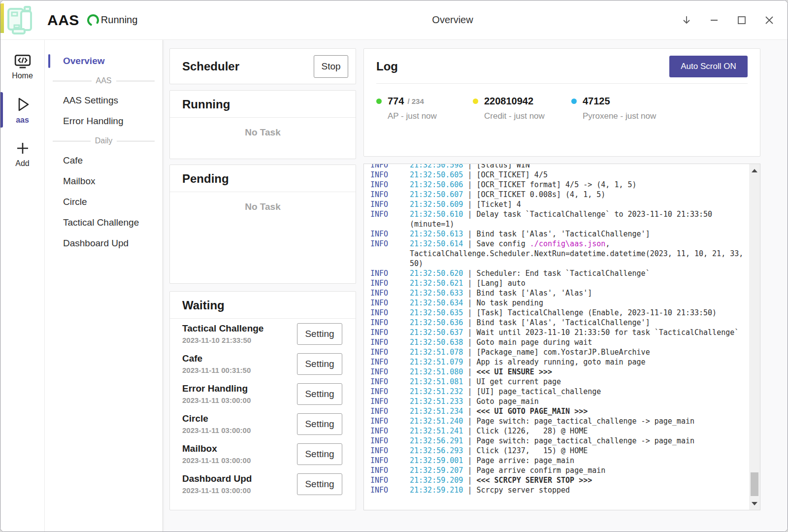 Image resolution: width=788 pixels, height=532 pixels. What do you see at coordinates (239, 419) in the screenshot?
I see `waiting-task-name: Circle` at bounding box center [239, 419].